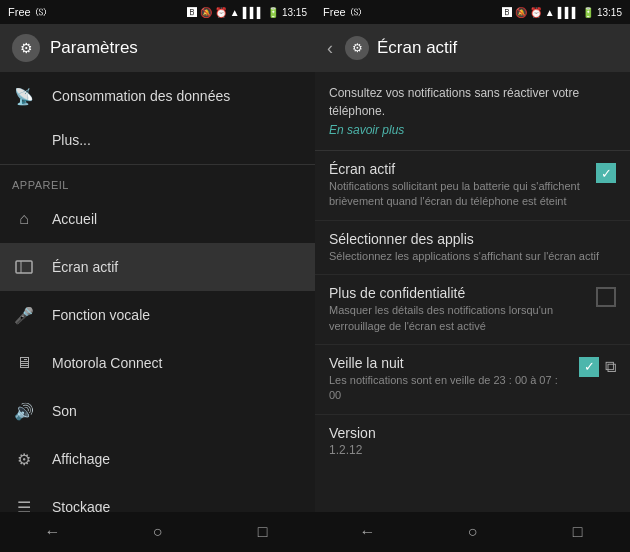  What do you see at coordinates (64, 411) in the screenshot?
I see `son-label: Son` at bounding box center [64, 411].